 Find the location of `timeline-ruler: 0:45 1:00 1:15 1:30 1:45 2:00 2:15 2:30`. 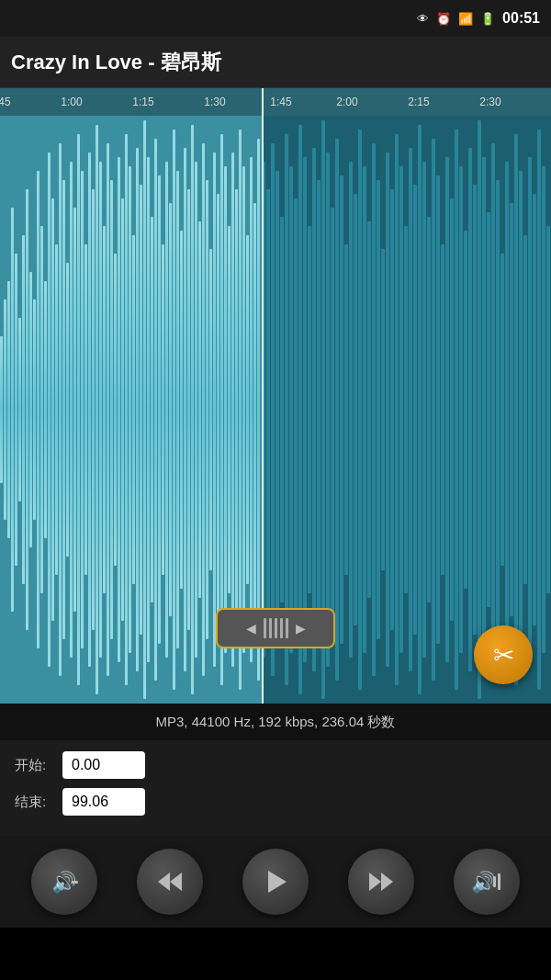

timeline-ruler: 0:45 1:00 1:15 1:30 1:45 2:00 2:15 2:30 is located at coordinates (276, 102).